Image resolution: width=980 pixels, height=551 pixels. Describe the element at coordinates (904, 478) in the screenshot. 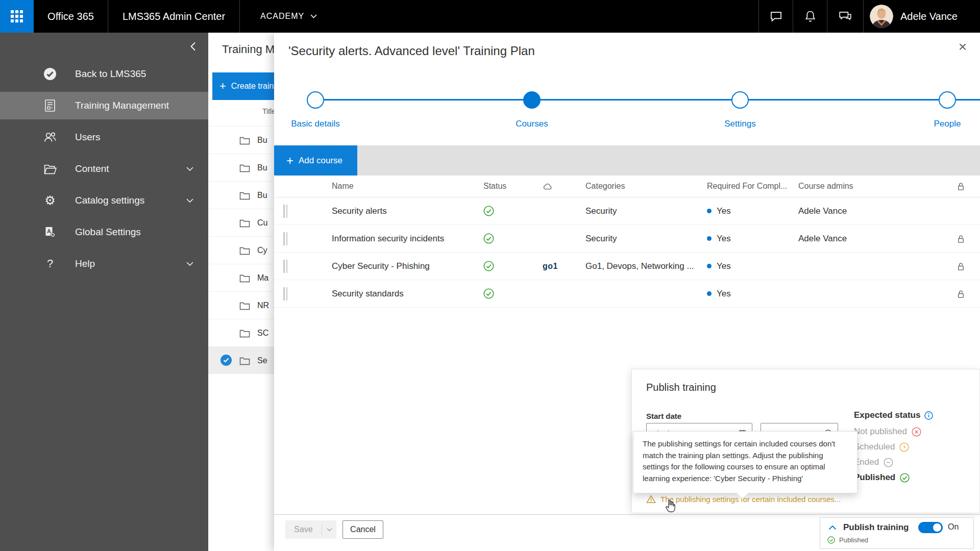

I see `circle-check-icon` at that location.